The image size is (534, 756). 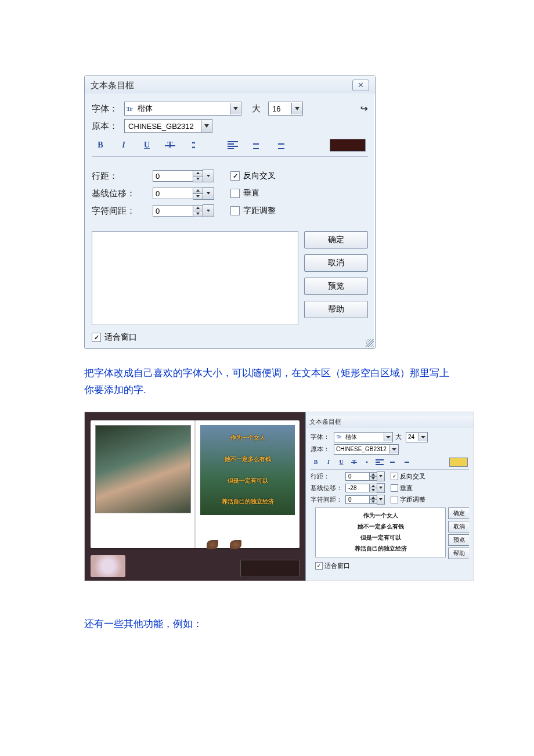 What do you see at coordinates (108, 566) in the screenshot?
I see `decoration-icon` at bounding box center [108, 566].